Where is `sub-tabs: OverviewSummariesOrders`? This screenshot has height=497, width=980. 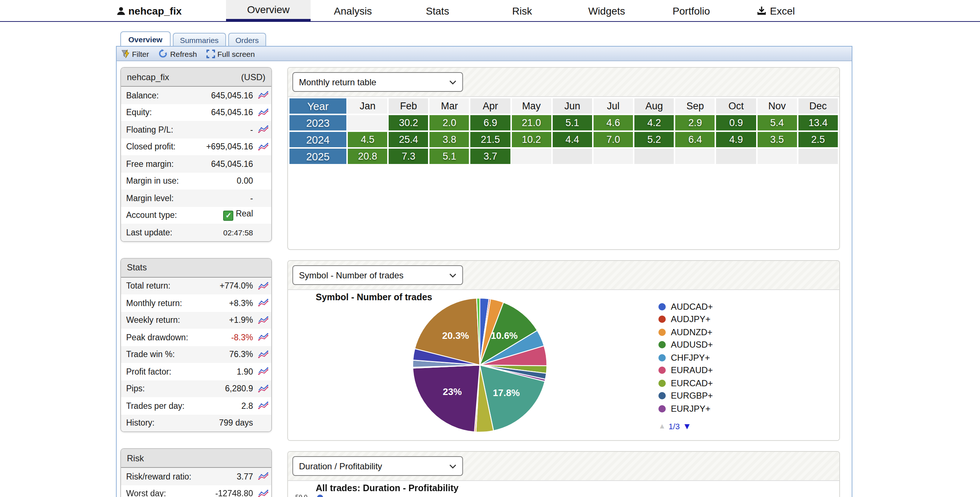
sub-tabs: OverviewSummariesOrders is located at coordinates (550, 39).